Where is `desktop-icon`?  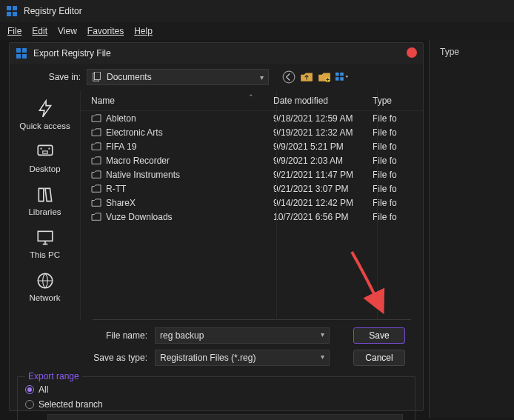
desktop-icon is located at coordinates (45, 152).